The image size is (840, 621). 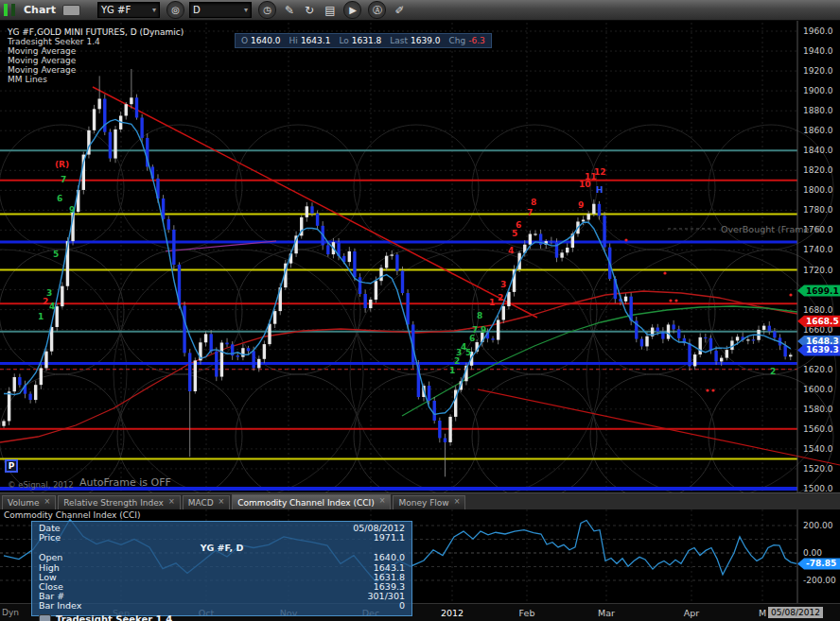 I want to click on tab-commodity-channel-index-cci-: Commodity Channel Index (CCI)×, so click(x=311, y=502).